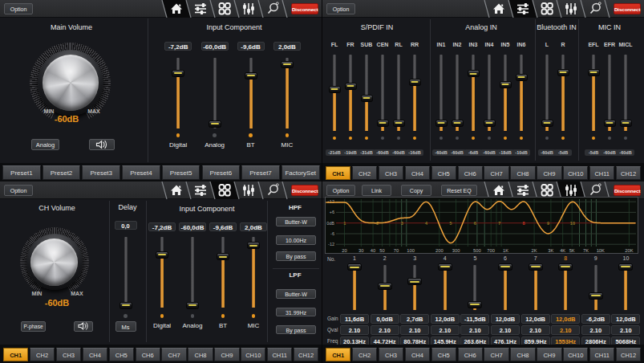  Describe the element at coordinates (525, 223) in the screenshot. I see `svg-text: 8` at that location.